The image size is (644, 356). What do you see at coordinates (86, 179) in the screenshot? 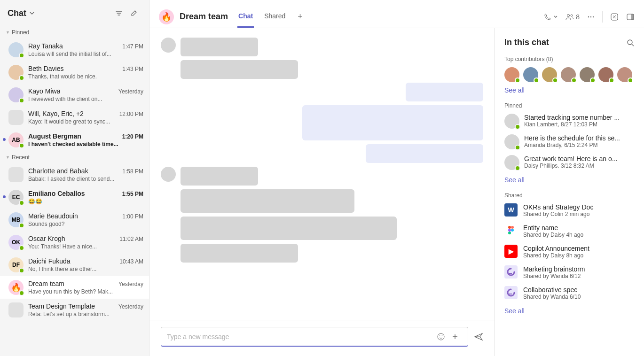
I see `chat-preview: Babak: I asked the client to send...` at bounding box center [86, 179].